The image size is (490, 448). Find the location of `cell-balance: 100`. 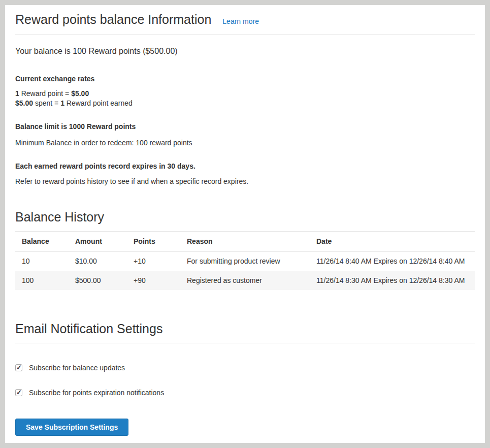

cell-balance: 100 is located at coordinates (42, 280).